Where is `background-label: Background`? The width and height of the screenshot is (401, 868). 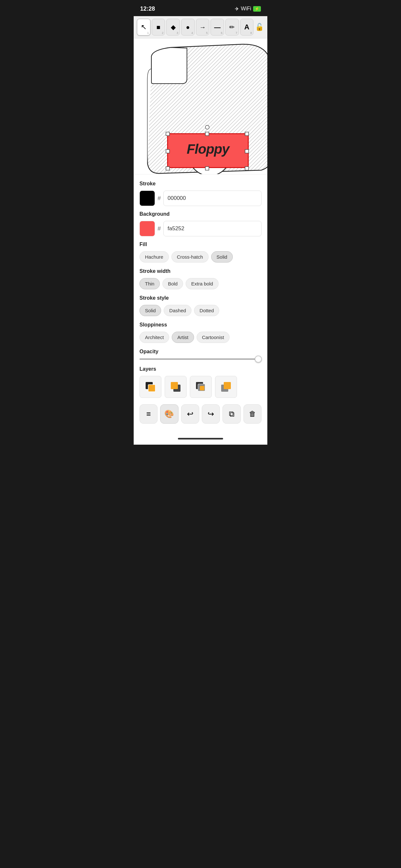 background-label: Background is located at coordinates (201, 214).